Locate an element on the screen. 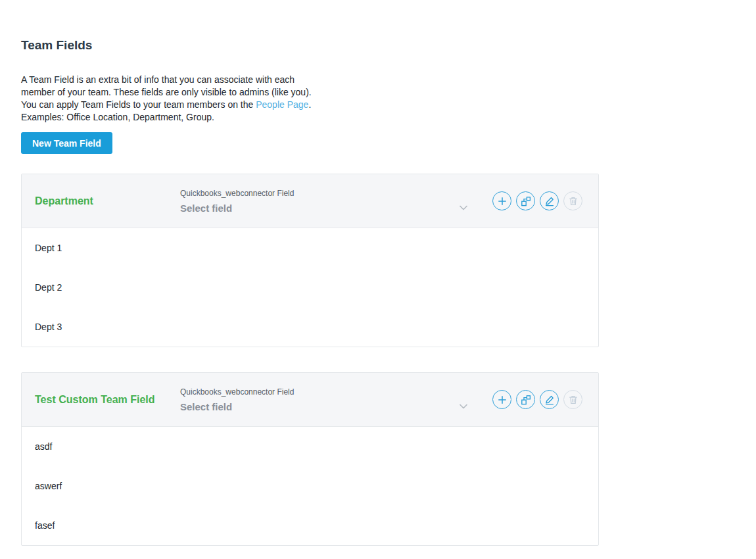  description-period: . is located at coordinates (310, 105).